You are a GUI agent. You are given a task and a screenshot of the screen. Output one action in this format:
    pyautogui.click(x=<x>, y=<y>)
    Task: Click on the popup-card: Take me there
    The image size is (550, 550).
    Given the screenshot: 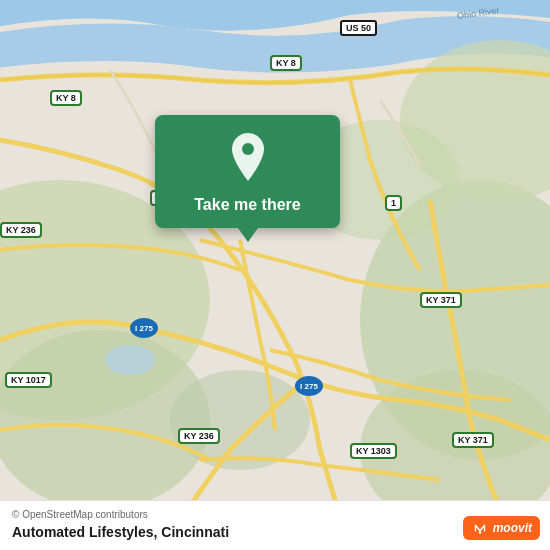 What is the action you would take?
    pyautogui.click(x=248, y=172)
    